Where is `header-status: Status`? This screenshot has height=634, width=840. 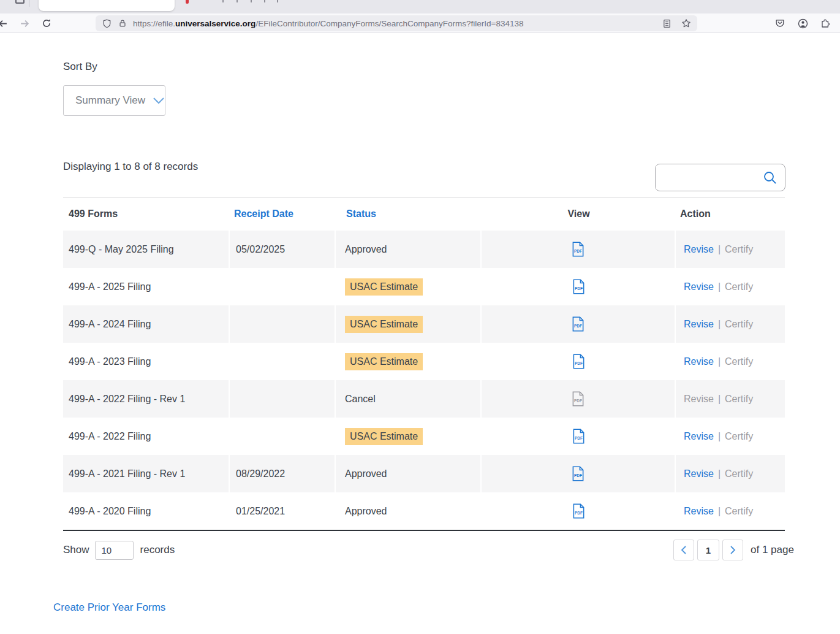 header-status: Status is located at coordinates (409, 214).